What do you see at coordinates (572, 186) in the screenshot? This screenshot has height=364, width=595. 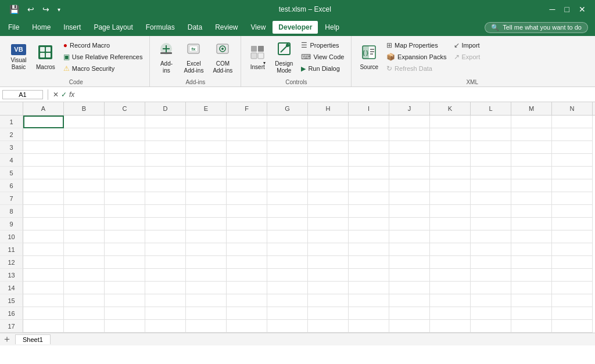 I see `cell-n6` at bounding box center [572, 186].